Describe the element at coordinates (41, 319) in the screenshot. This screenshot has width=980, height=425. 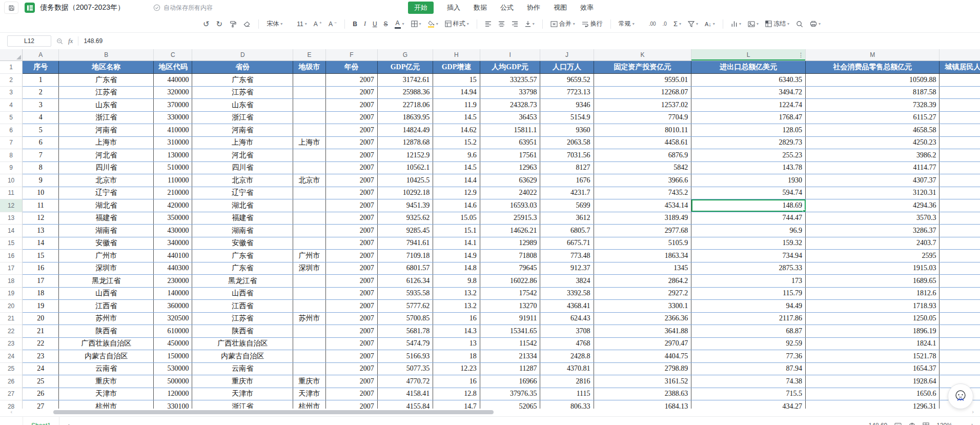
I see `cell-A21: 20` at that location.